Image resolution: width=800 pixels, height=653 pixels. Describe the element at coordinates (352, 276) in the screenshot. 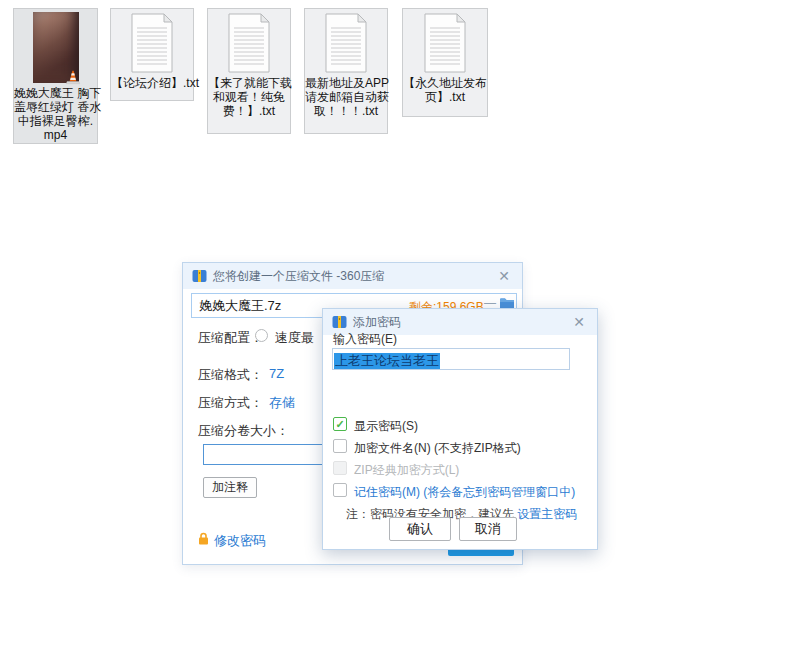

I see `compress-dialog-titlebar: 您将创建一个压缩文件 -360压缩 ✕` at that location.